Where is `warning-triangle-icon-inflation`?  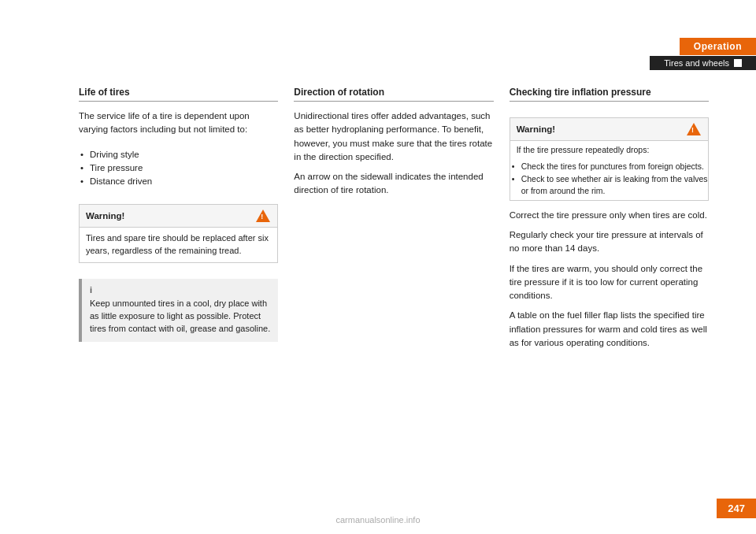
warning-triangle-icon-inflation is located at coordinates (694, 129).